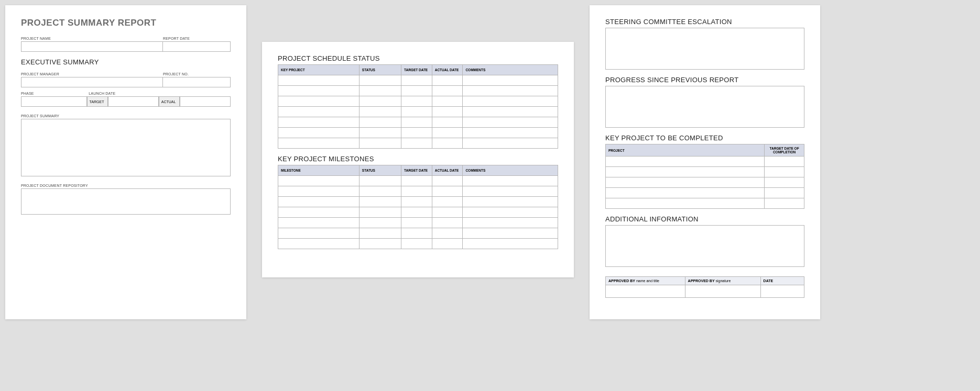  What do you see at coordinates (92, 74) in the screenshot?
I see `project-manager-label: PROJECT MANAGER` at bounding box center [92, 74].